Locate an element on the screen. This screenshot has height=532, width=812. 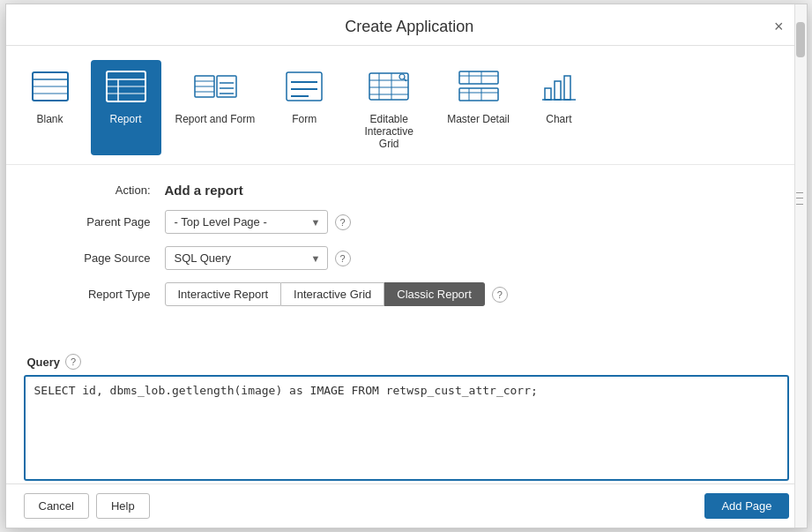
app-type-chart: Chart is located at coordinates (559, 108).